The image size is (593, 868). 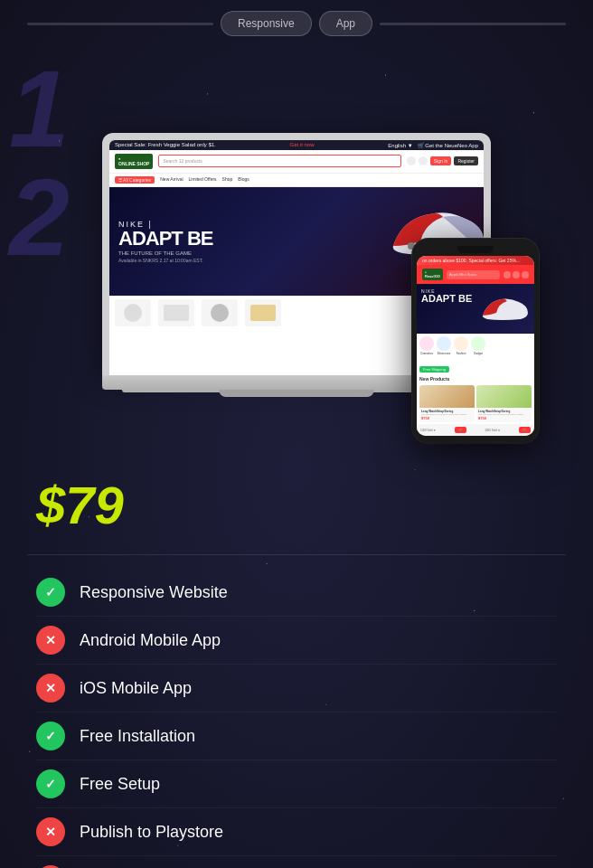 What do you see at coordinates (345, 24) in the screenshot?
I see `tab-app: App` at bounding box center [345, 24].